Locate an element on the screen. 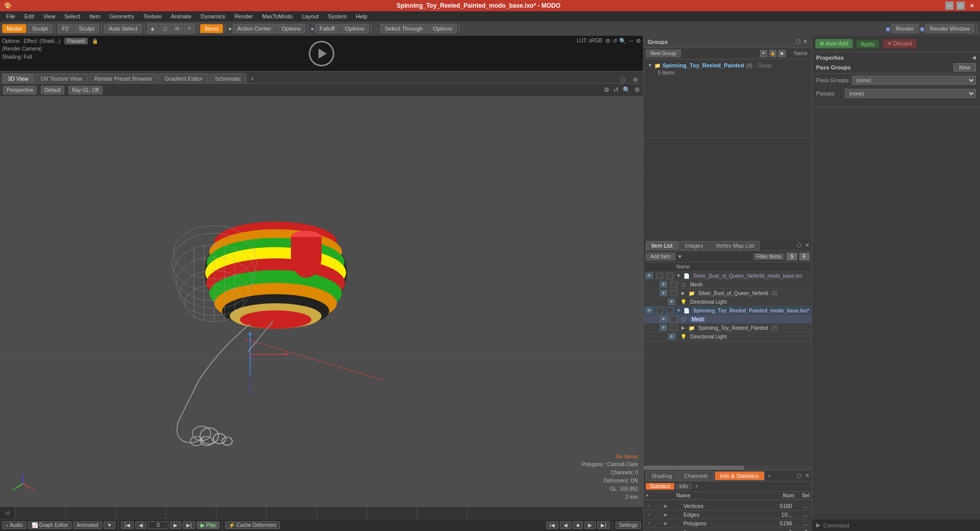  scrollbar-thumb is located at coordinates (694, 468).